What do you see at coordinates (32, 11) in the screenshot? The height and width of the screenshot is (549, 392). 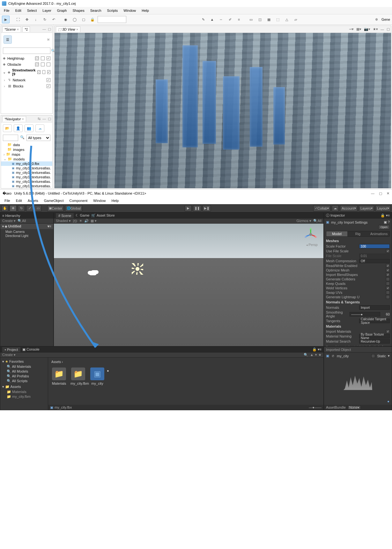 I see `menu-select: Select` at bounding box center [32, 11].